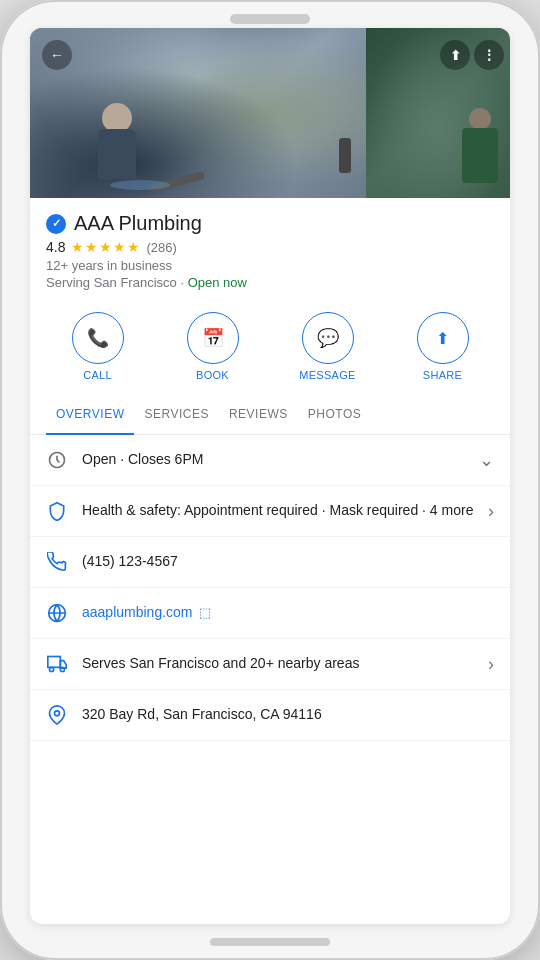  I want to click on website-text: aaaplumbing.com ⬚, so click(288, 613).